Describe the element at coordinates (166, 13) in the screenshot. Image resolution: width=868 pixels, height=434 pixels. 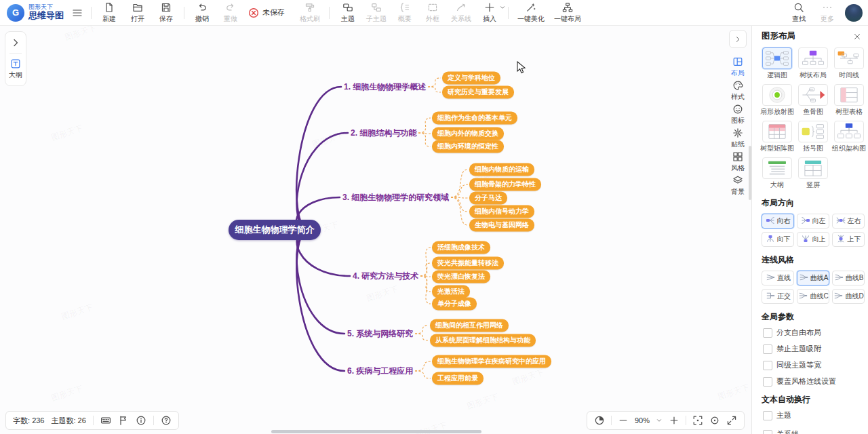
I see `save-button: 保存` at that location.